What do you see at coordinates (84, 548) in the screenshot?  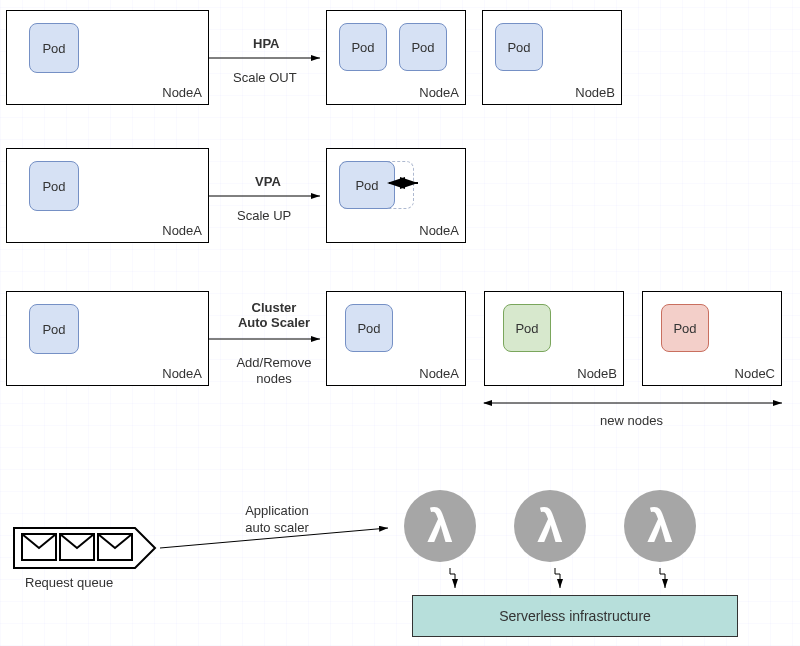 I see `request-queue-icon` at bounding box center [84, 548].